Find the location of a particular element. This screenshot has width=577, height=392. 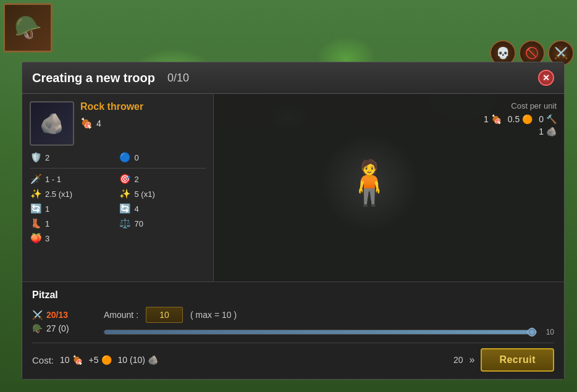

weight-value: 70 is located at coordinates (139, 223).